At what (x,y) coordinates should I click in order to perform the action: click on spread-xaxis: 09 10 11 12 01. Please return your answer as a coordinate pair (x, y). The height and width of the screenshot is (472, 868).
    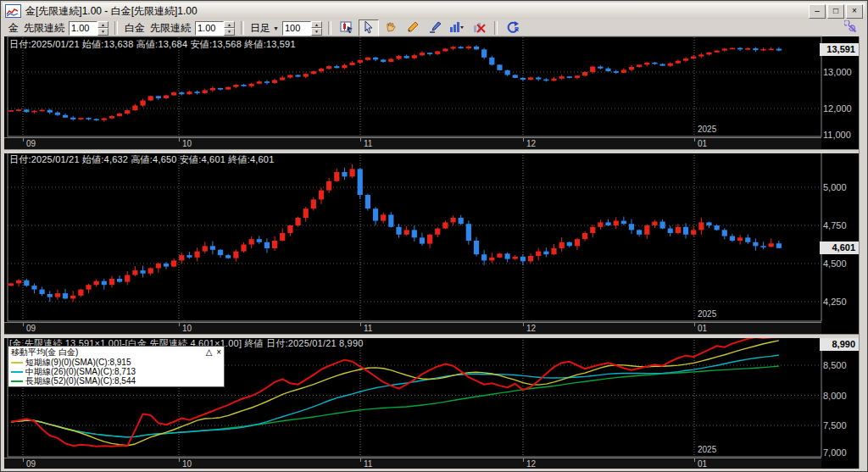
    Looking at the image, I should click on (413, 464).